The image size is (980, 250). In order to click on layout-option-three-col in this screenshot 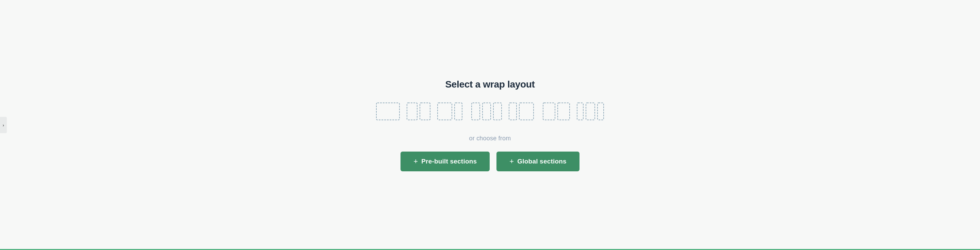, I will do `click(487, 111)`.